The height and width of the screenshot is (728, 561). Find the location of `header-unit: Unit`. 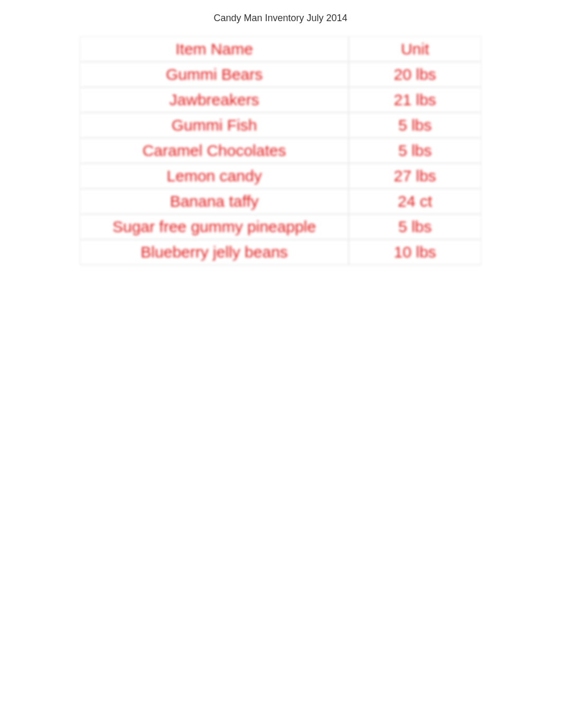

header-unit: Unit is located at coordinates (415, 49).